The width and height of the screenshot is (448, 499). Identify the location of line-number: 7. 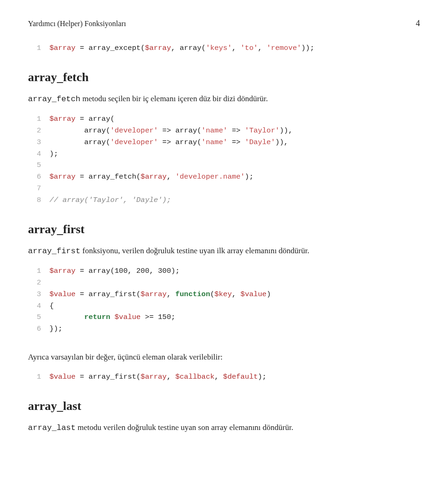
(39, 188).